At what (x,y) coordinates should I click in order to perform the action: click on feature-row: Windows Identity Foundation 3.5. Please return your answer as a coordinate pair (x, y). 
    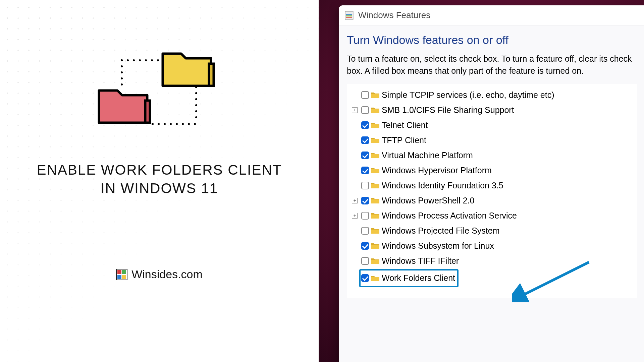
    Looking at the image, I should click on (492, 186).